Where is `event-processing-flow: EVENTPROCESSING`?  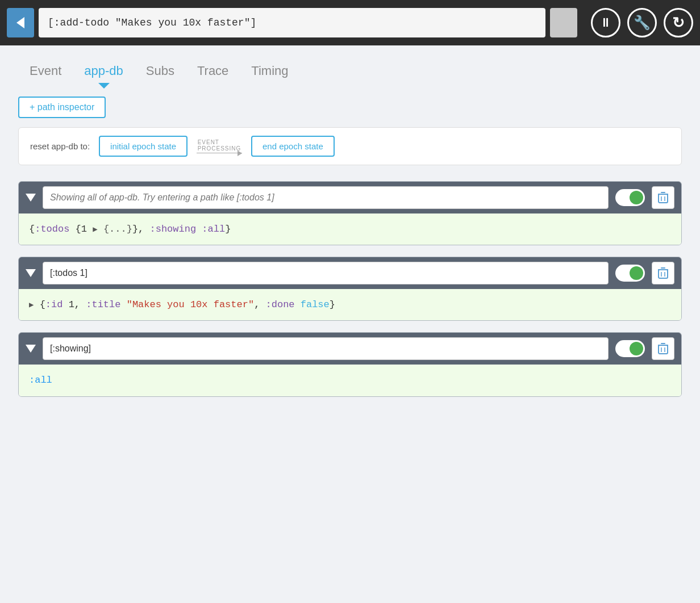
event-processing-flow: EVENTPROCESSING is located at coordinates (219, 146).